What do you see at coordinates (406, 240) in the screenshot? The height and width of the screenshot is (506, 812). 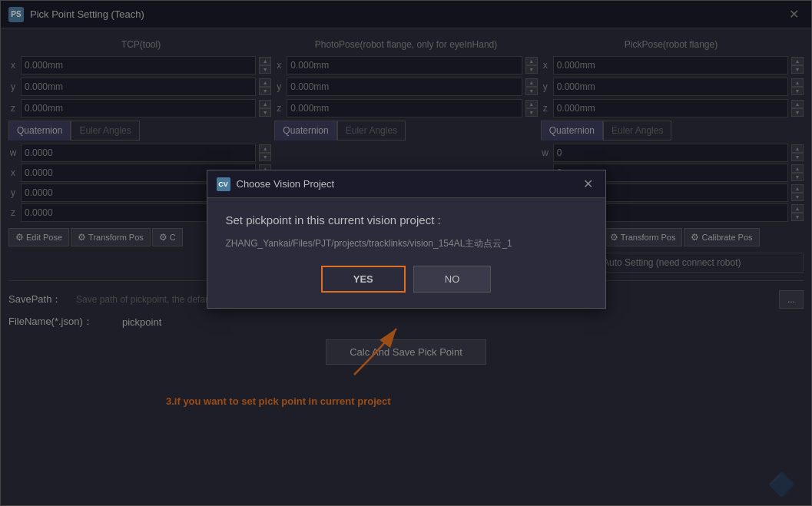 I see `vision-project-dialog: CV Choose Vision Project ✕ Set pickpoint…` at bounding box center [406, 240].